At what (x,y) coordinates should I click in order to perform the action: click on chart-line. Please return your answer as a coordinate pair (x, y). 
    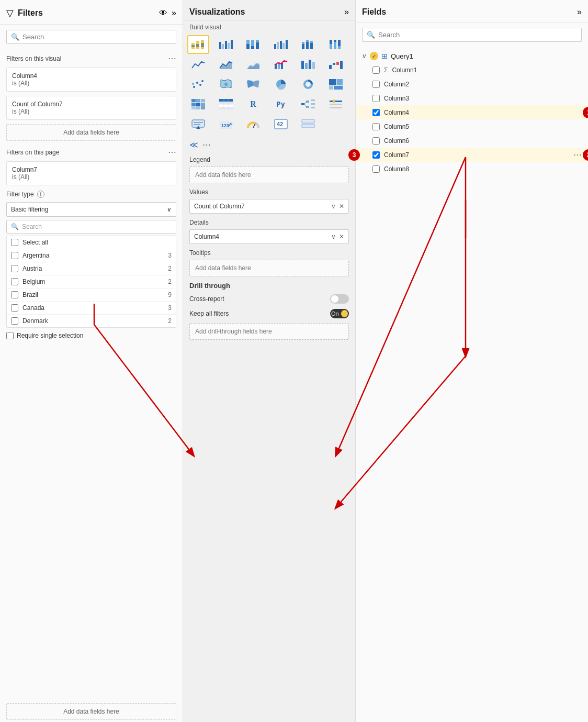
    Looking at the image, I should click on (198, 64).